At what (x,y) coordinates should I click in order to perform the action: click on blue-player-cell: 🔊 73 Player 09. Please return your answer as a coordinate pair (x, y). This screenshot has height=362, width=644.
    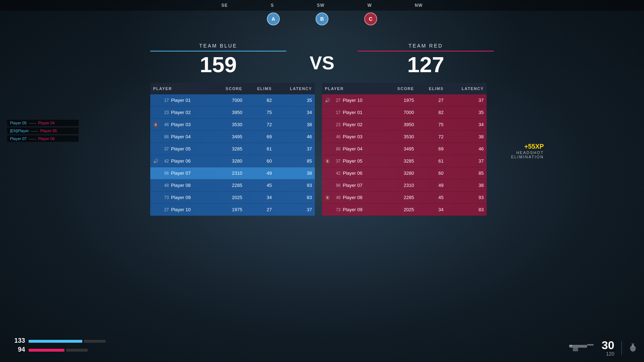
    Looking at the image, I should click on (182, 198).